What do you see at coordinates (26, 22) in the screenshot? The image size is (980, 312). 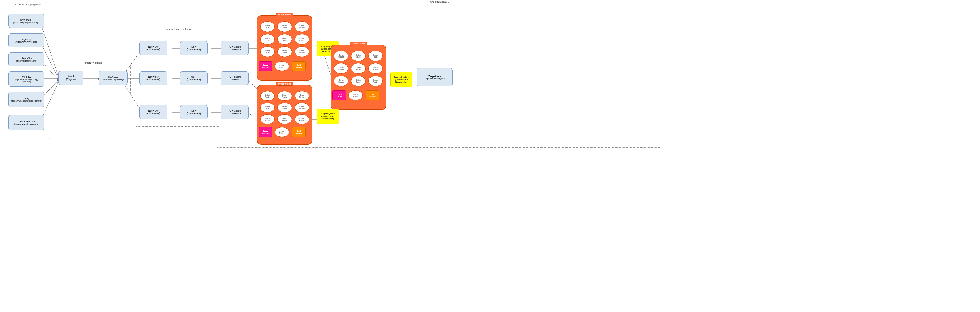 I see `notepad-url: (https://notepad-plus-plus.org/)` at bounding box center [26, 22].